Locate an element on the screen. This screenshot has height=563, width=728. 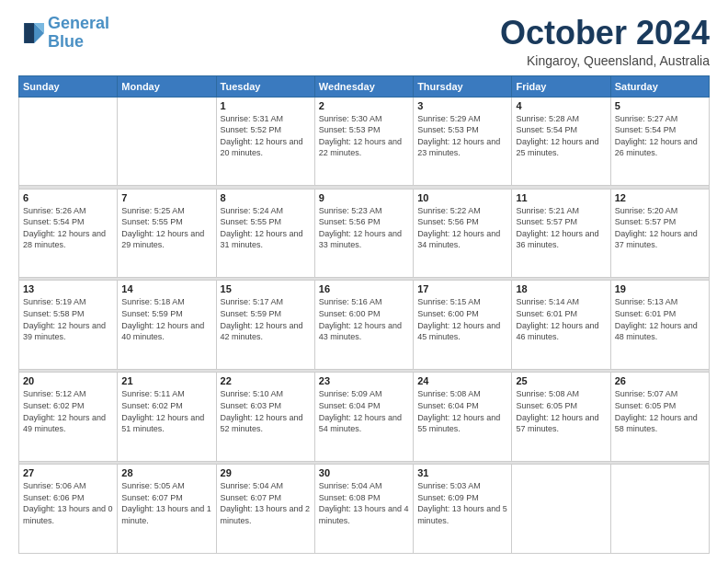
day-info: Sunrise: 5:18 AMSunset: 5:59 PMDaylight:… is located at coordinates (166, 319).